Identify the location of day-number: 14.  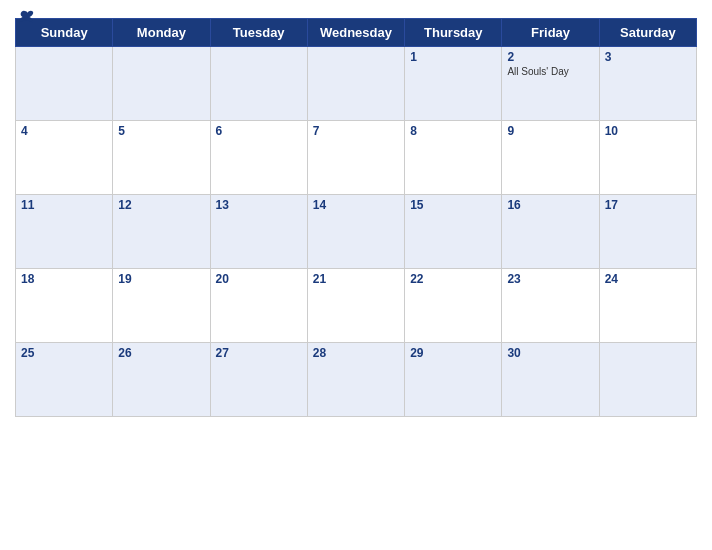
(356, 205).